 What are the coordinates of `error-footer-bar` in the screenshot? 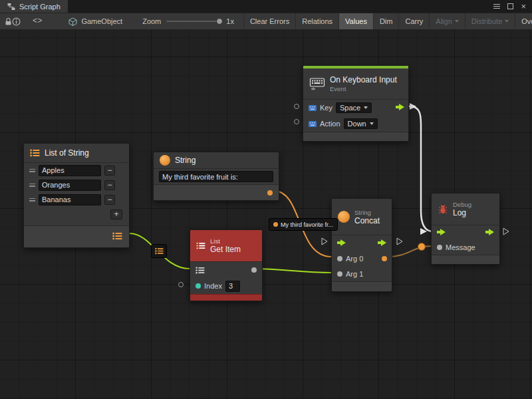 It's located at (226, 297).